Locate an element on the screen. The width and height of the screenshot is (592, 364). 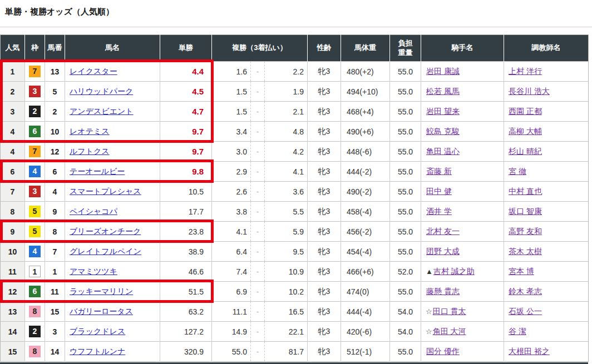
trainer-cell: 杉山 晴紀 is located at coordinates (546, 152).